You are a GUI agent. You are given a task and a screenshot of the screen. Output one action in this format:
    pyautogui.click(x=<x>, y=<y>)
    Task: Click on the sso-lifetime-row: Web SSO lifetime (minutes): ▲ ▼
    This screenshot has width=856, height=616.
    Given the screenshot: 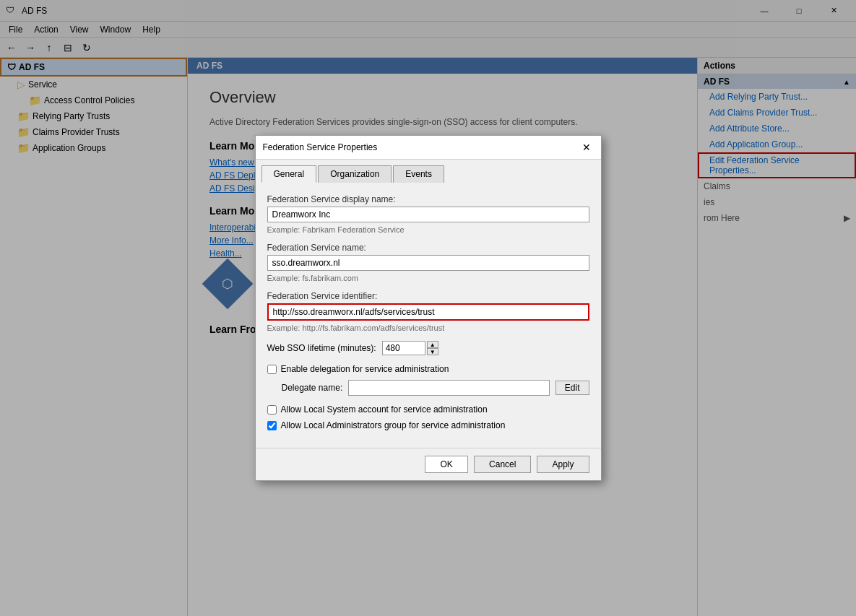 What is the action you would take?
    pyautogui.click(x=428, y=348)
    